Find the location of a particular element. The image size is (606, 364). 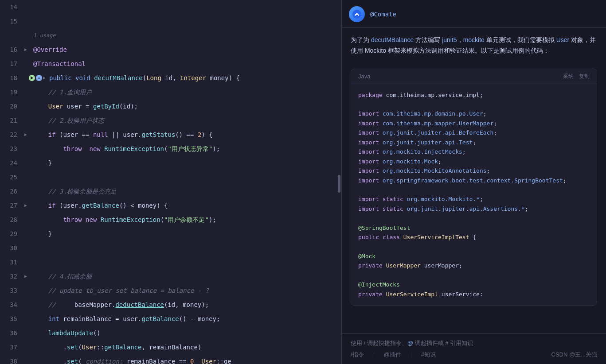

code-line-25: 25 is located at coordinates (171, 177).